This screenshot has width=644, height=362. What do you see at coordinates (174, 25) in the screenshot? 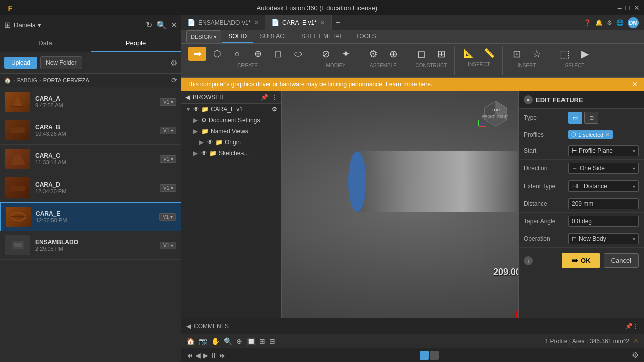
I see `close-icon: ✕` at bounding box center [174, 25].